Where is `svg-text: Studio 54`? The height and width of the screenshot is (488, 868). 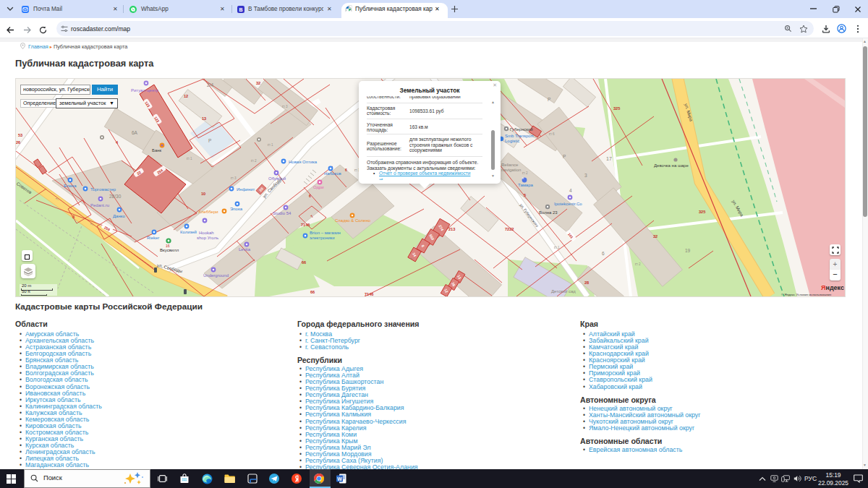
svg-text: Studio 54 is located at coordinates (282, 213).